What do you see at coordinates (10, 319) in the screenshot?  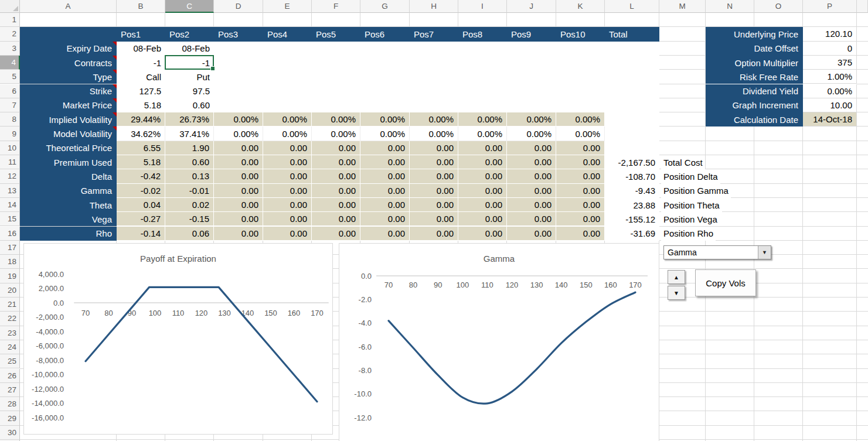 I see `row-header-22: 22` at bounding box center [10, 319].